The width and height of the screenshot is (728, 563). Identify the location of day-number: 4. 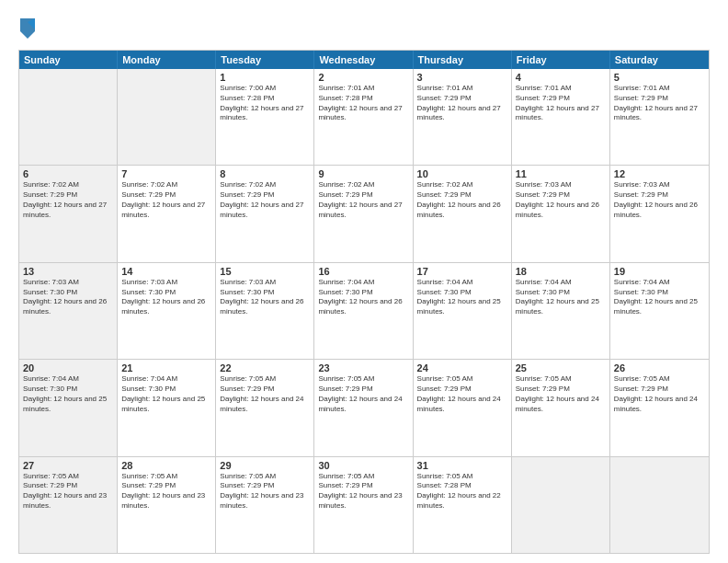
(561, 77).